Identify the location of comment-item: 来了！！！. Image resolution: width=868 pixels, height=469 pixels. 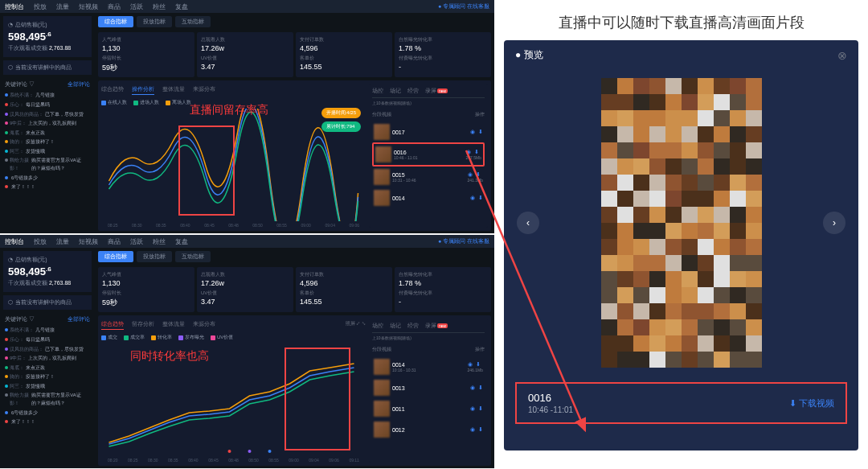
(47, 187).